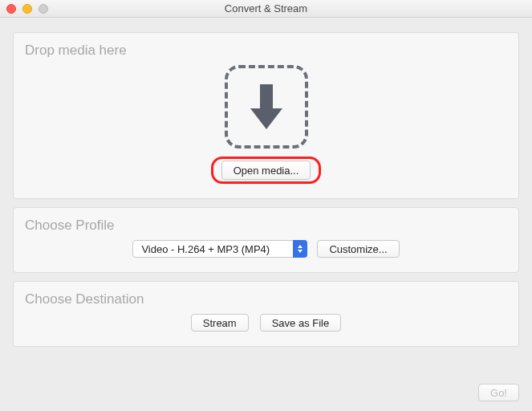 The height and width of the screenshot is (411, 532). I want to click on titlebar: Convert & Stream, so click(266, 9).